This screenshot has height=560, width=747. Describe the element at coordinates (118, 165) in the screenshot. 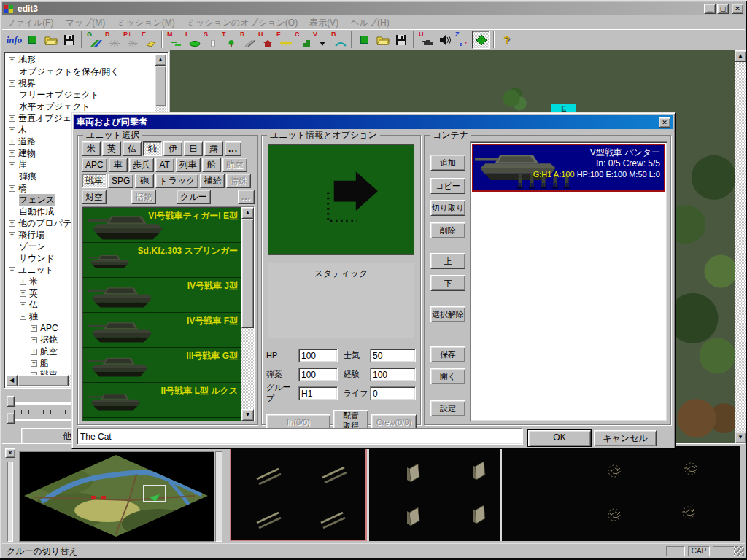

I see `unit-filter-button: 車` at that location.